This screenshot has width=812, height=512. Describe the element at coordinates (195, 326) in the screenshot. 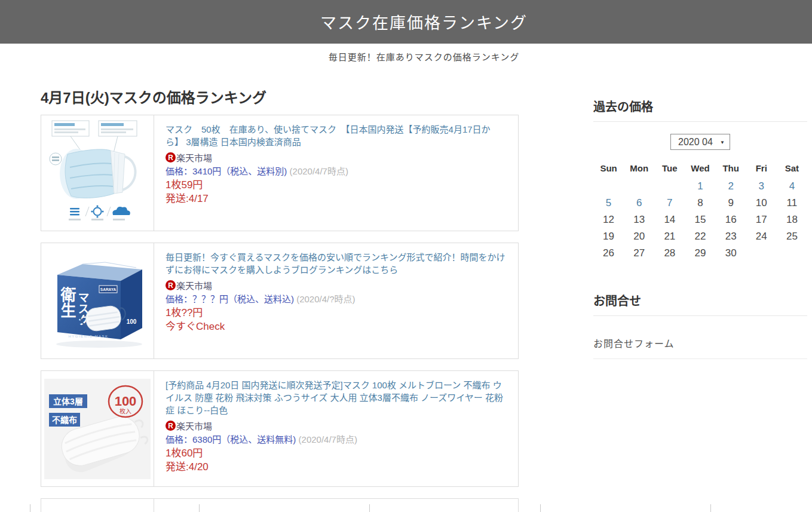

I see `check-now-link: 今すぐCheck` at that location.